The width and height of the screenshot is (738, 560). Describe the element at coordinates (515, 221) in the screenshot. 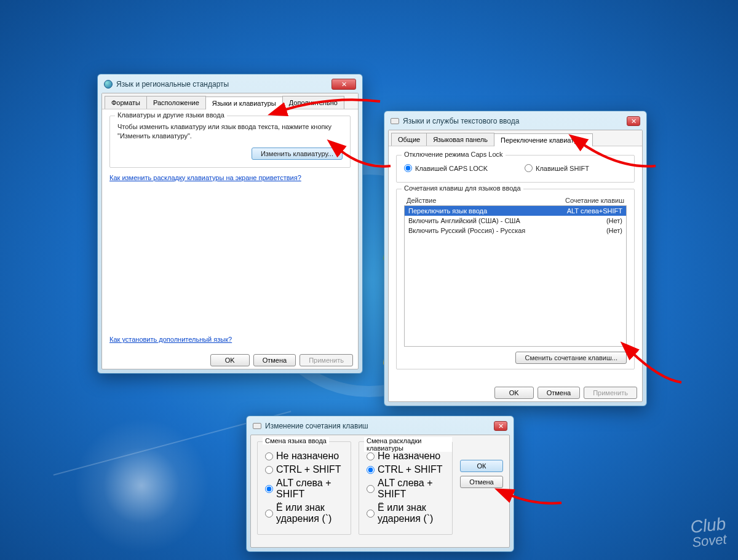

I see `list-item: Включить Английский (США) - США(Нет)` at that location.